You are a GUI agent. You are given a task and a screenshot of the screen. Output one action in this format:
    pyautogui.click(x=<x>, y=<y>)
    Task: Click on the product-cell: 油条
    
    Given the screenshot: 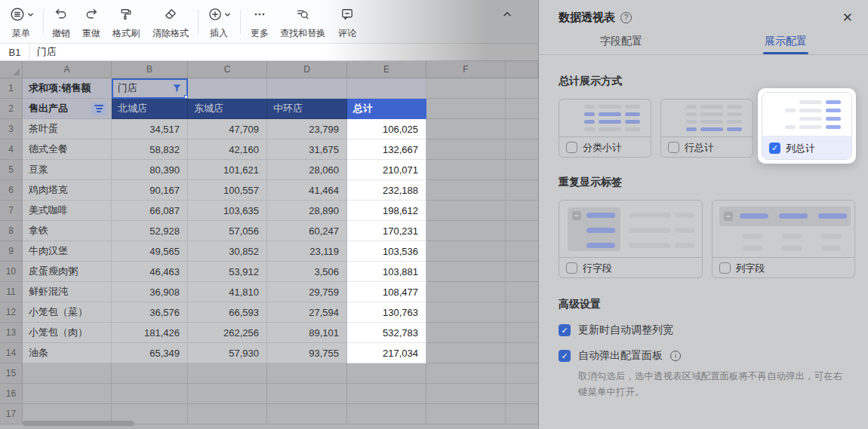 What is the action you would take?
    pyautogui.click(x=67, y=353)
    